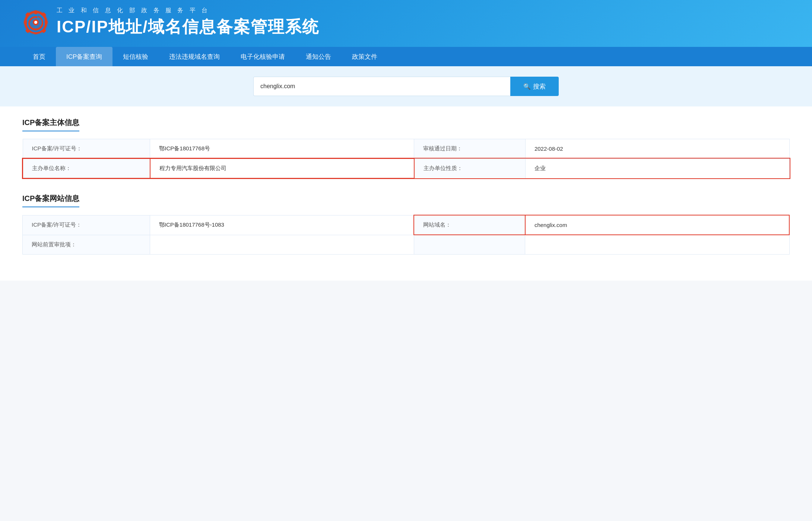 The image size is (812, 521). What do you see at coordinates (527, 86) in the screenshot?
I see `search-icon: 🔍` at bounding box center [527, 86].